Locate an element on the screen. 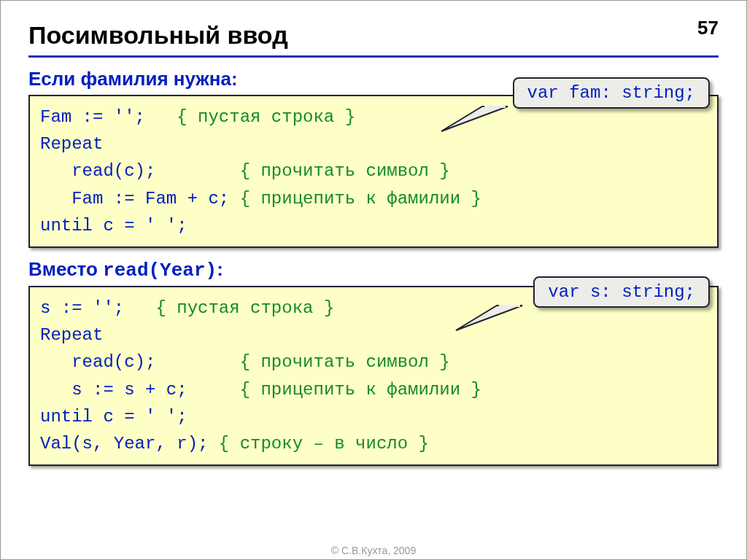 This screenshot has width=747, height=560. code-text: Val(s, Year, r); is located at coordinates (130, 443).